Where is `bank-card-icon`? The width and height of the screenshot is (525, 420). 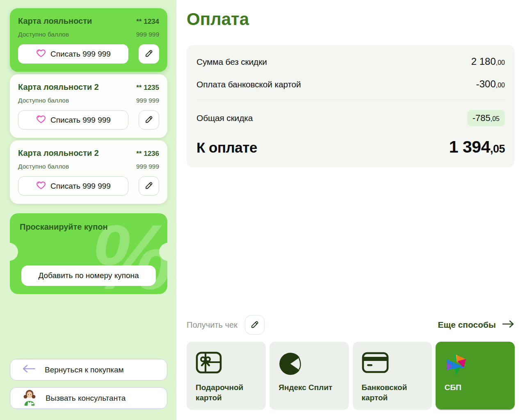
bank-card-icon is located at coordinates (375, 363).